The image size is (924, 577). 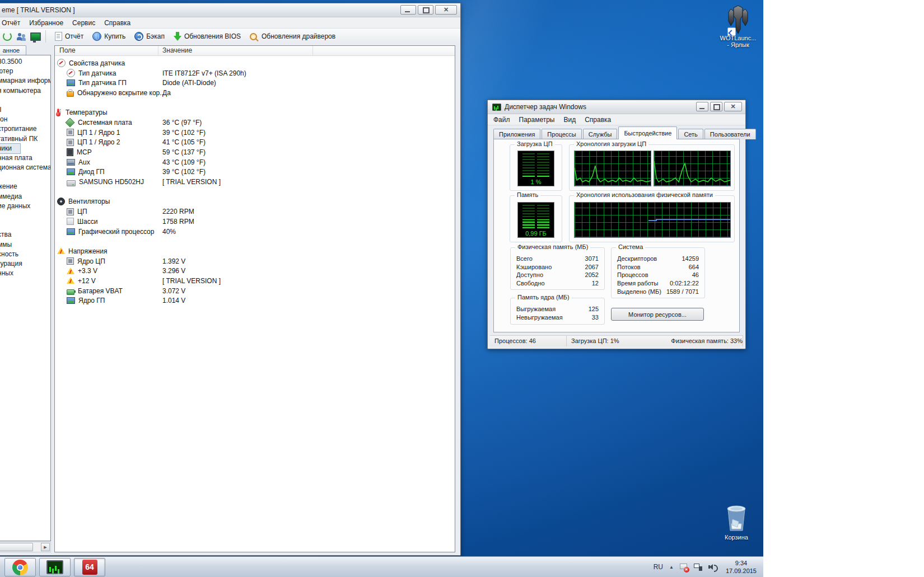 I want to click on scrollbar-thumb, so click(x=17, y=547).